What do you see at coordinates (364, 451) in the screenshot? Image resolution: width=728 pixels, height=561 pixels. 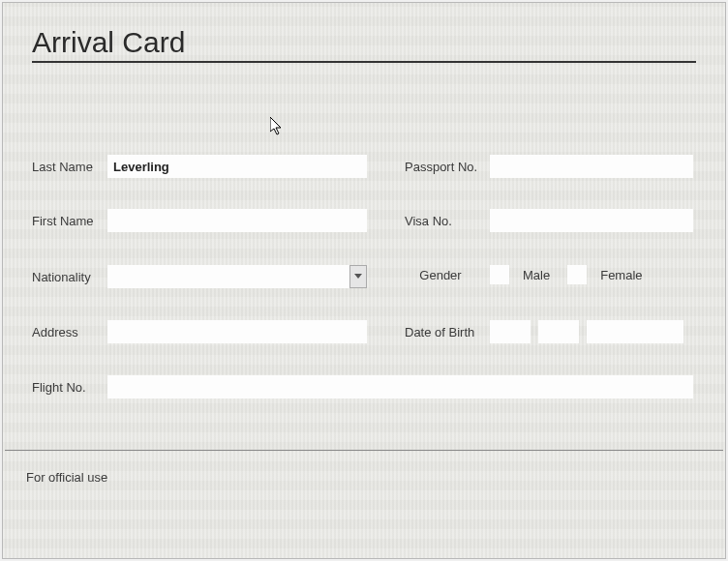 I see `section-divider` at bounding box center [364, 451].